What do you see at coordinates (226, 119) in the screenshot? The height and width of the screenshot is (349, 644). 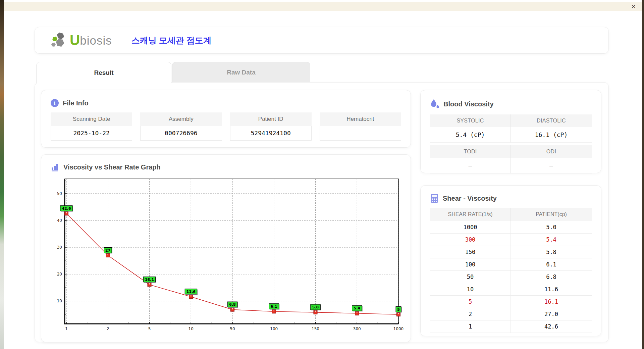 I see `file-info-card: i File Info Scanning Date 2025-10-22 Ass…` at bounding box center [226, 119].